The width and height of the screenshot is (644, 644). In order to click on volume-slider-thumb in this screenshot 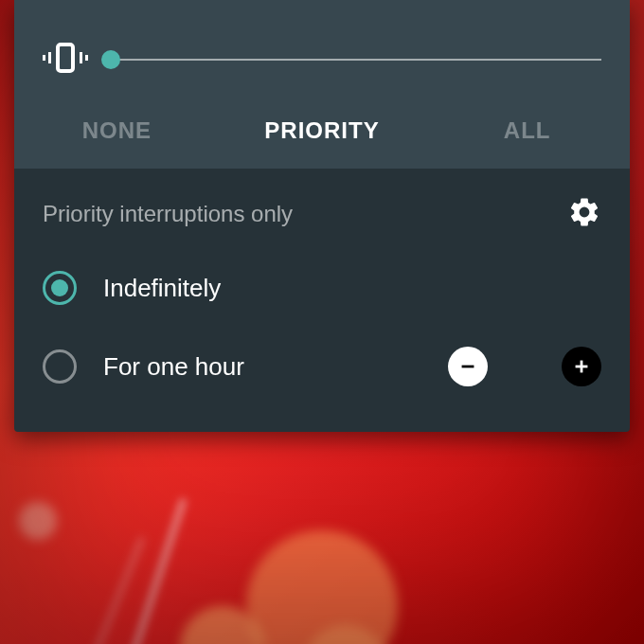, I will do `click(111, 60)`.